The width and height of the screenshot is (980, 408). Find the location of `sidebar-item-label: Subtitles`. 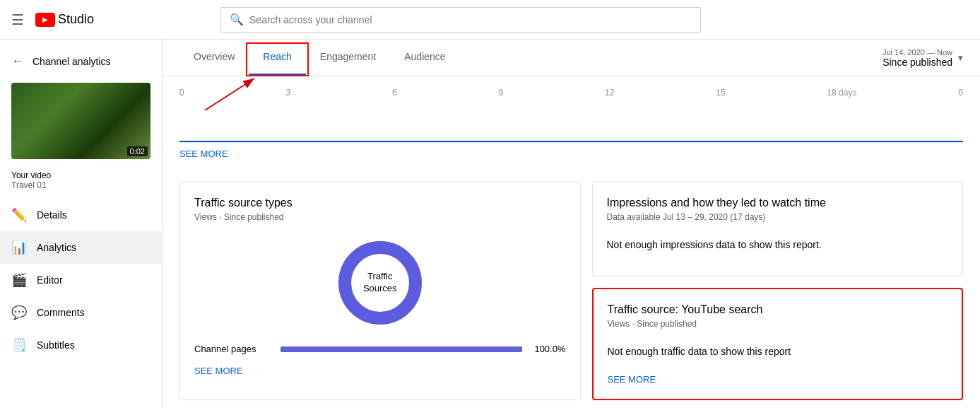

sidebar-item-label: Subtitles is located at coordinates (56, 345).